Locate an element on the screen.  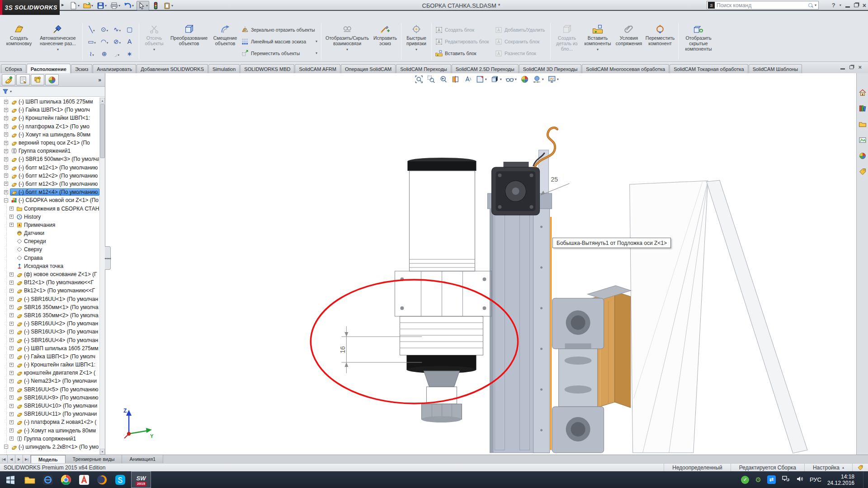
undo-button: ▾ is located at coordinates (129, 5).